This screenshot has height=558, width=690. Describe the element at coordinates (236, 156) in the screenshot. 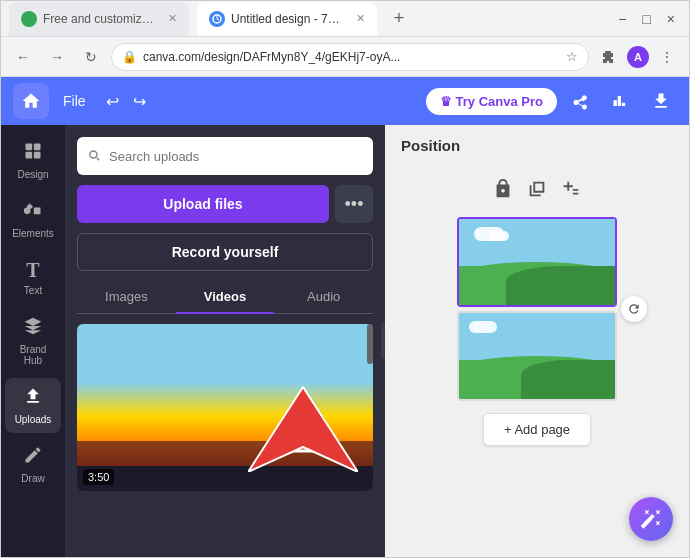

I see `search-input` at that location.